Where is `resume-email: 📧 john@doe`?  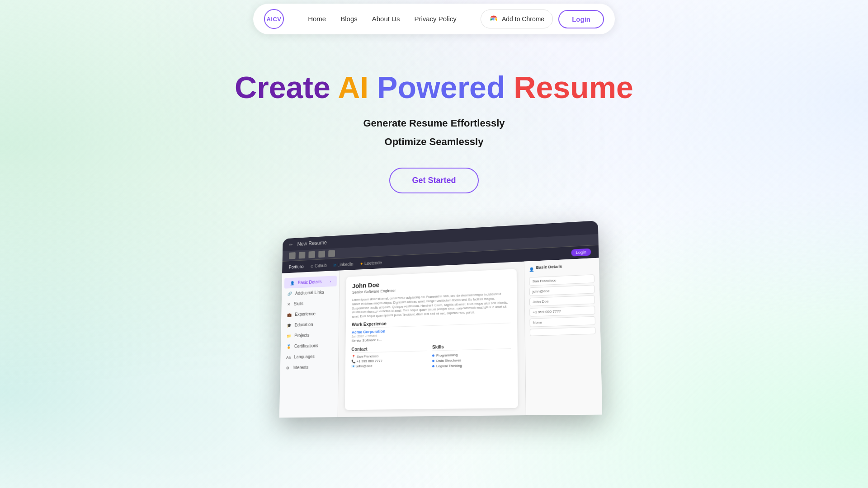
resume-email: 📧 john@doe is located at coordinates (389, 366).